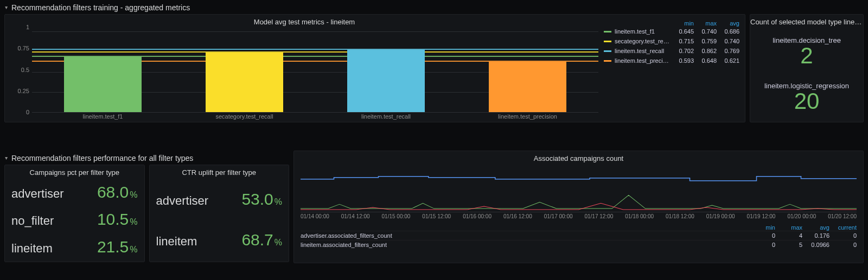  Describe the element at coordinates (477, 217) in the screenshot. I see `x-tick: 01/16 00:00` at that location.